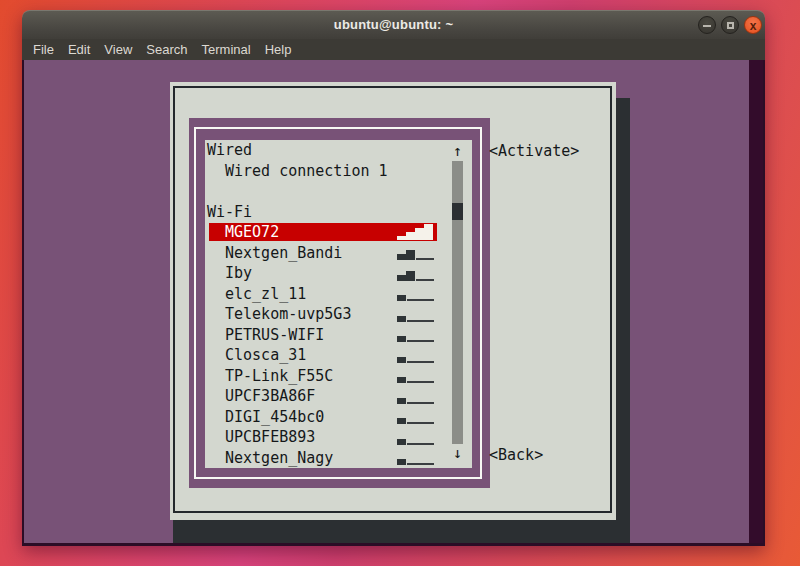 The image size is (800, 566). Describe the element at coordinates (338, 192) in the screenshot. I see `list-item` at that location.